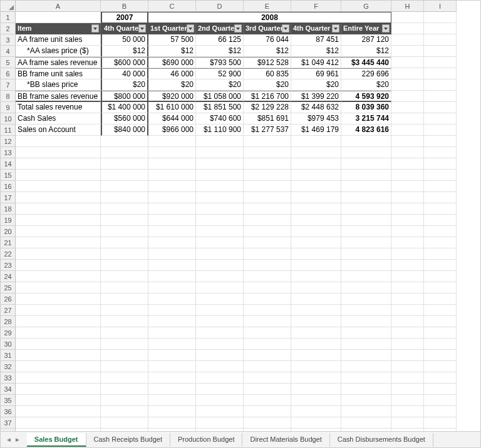 The height and width of the screenshot is (448, 481). Describe the element at coordinates (128, 440) in the screenshot. I see `sheet-tab: Cash Receipts Budget` at that location.